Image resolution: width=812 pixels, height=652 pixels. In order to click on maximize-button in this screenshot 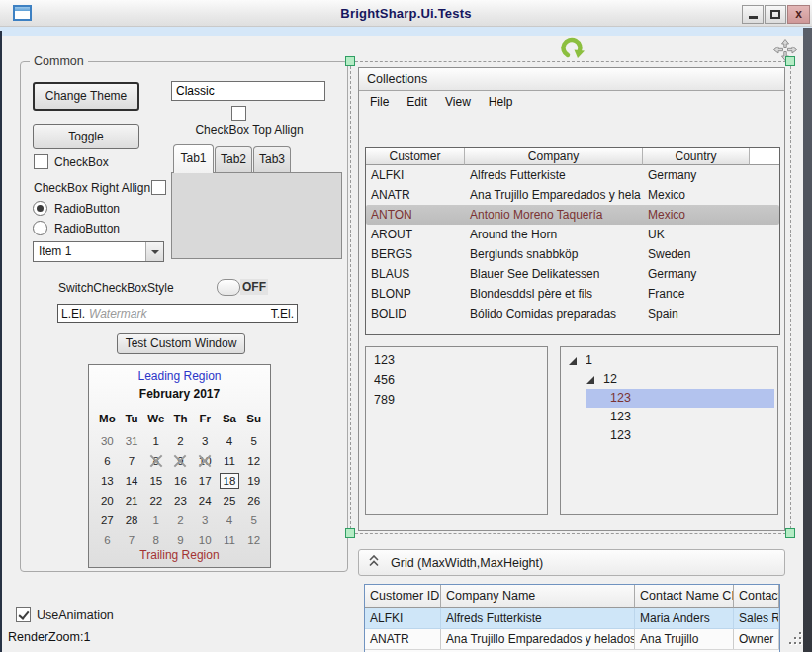, I will do `click(775, 14)`.